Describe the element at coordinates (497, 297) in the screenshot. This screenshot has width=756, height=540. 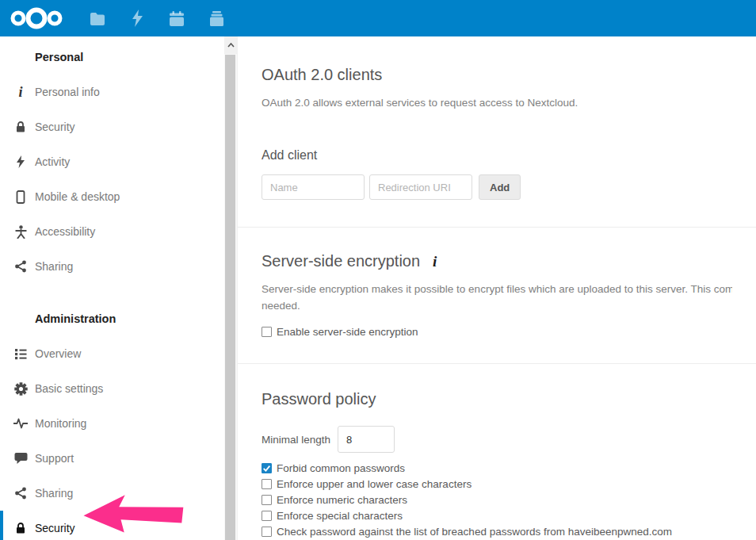
I see `encryption-description: Server-side encryption makes it possible…` at that location.